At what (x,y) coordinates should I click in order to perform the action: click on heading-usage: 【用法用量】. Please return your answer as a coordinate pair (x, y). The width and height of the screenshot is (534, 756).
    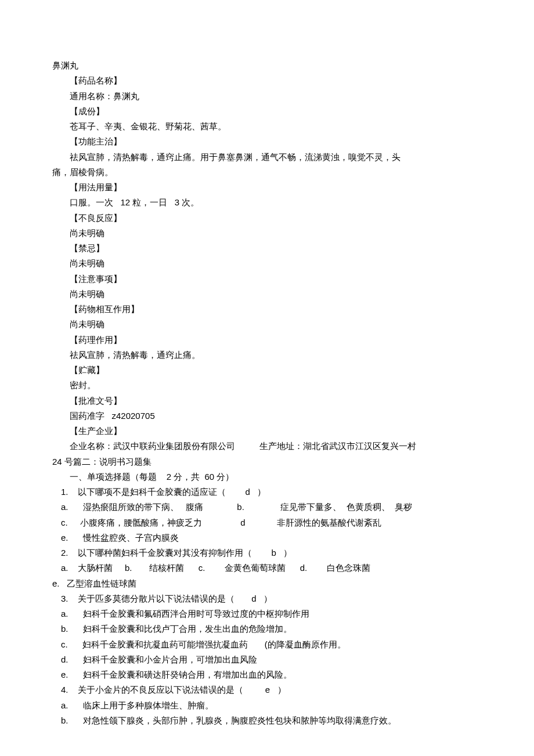
    Looking at the image, I should click on (267, 187).